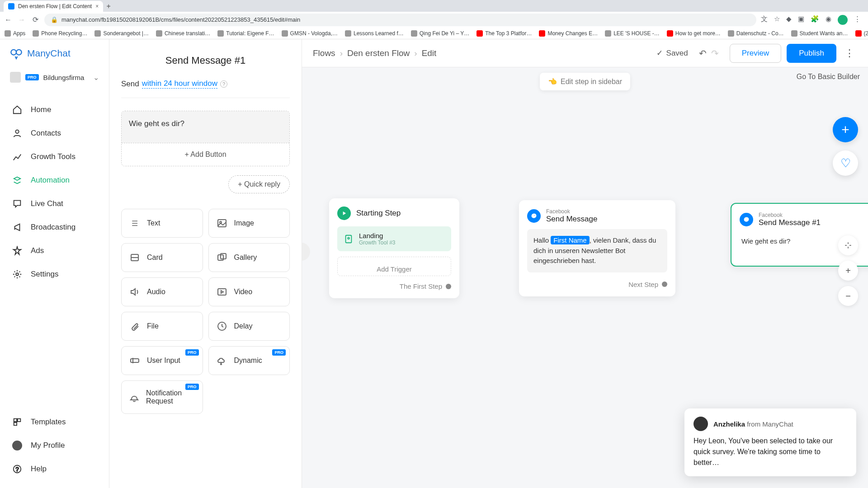 The width and height of the screenshot is (868, 488). What do you see at coordinates (205, 138) in the screenshot?
I see `message-block: Wie geht es dir? + Add Button` at bounding box center [205, 138].